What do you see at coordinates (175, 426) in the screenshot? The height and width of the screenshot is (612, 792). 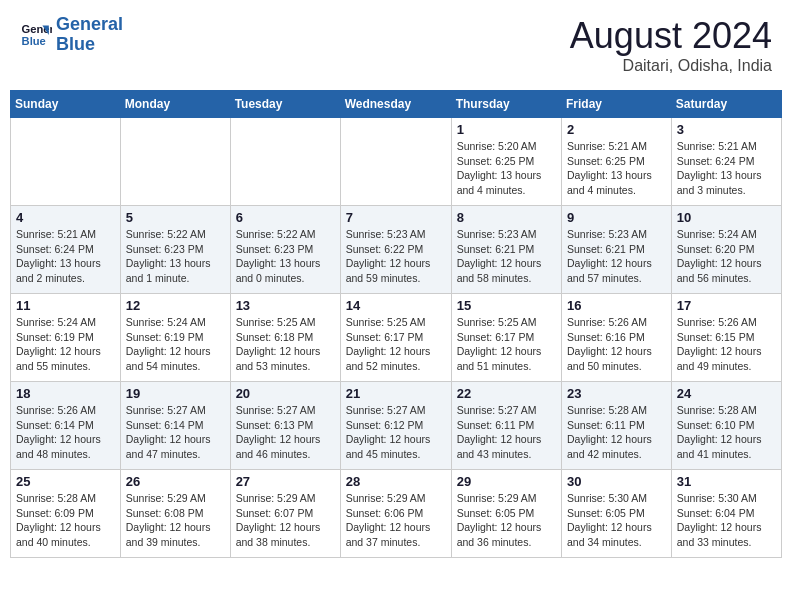 I see `day-cell: 19Sunrise: 5:27 AM Sunset: 6:14 PM Dayli…` at bounding box center [175, 426].